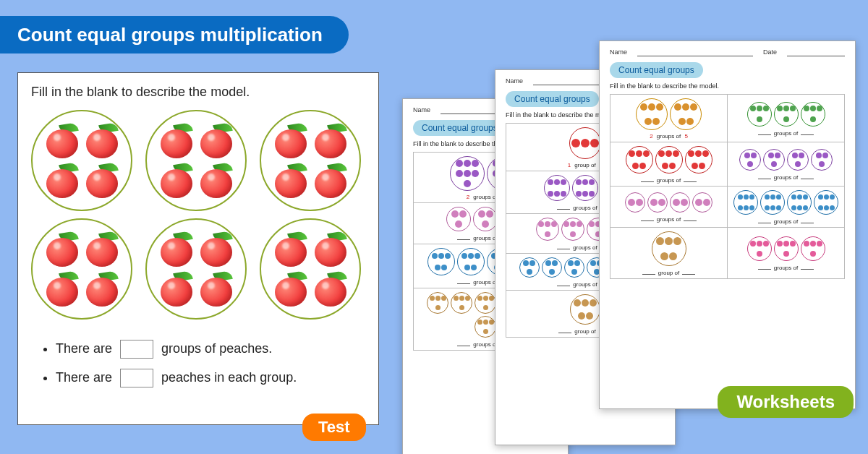  What do you see at coordinates (786, 402) in the screenshot?
I see `worksheets-badge: Worksheets` at bounding box center [786, 402].